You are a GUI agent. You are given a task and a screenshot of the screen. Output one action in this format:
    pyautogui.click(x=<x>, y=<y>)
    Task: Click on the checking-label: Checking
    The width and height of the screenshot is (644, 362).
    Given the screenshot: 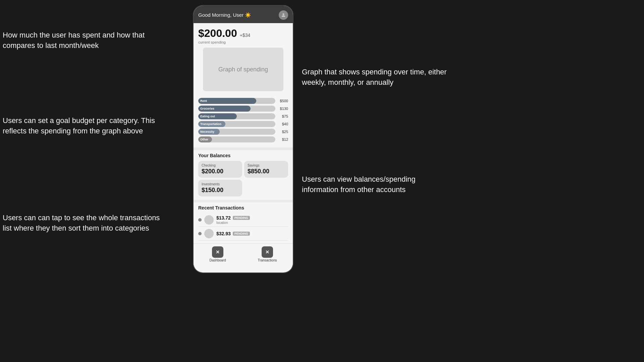 What is the action you would take?
    pyautogui.click(x=220, y=166)
    